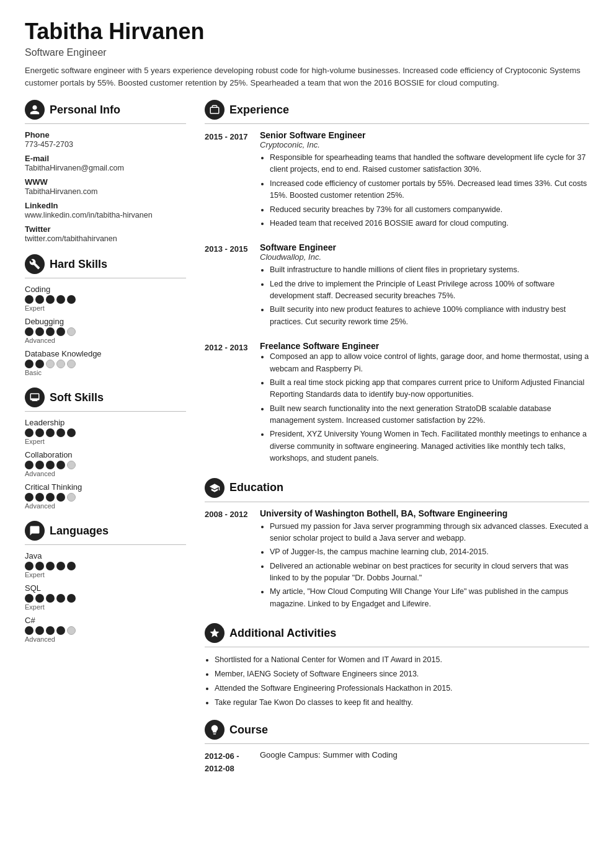  I want to click on personal-info-phone-value: 773-457-2703, so click(105, 144).